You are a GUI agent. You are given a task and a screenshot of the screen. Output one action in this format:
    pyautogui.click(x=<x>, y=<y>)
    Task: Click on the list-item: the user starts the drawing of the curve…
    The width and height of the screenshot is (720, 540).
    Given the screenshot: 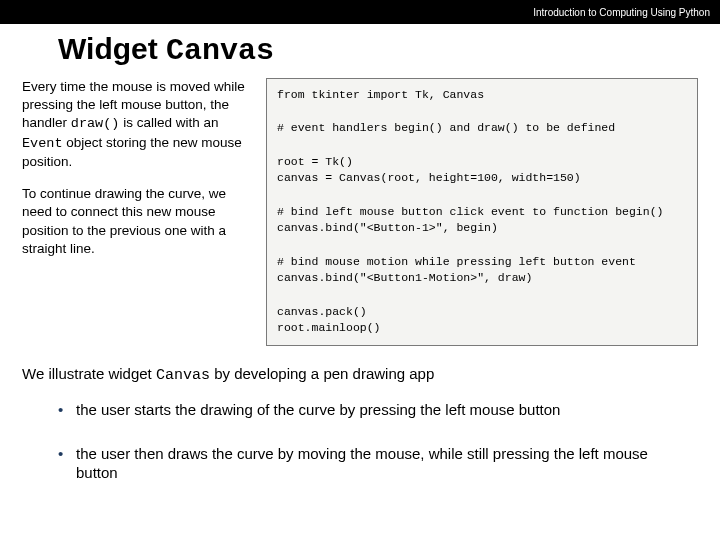 What is the action you would take?
    pyautogui.click(x=375, y=410)
    